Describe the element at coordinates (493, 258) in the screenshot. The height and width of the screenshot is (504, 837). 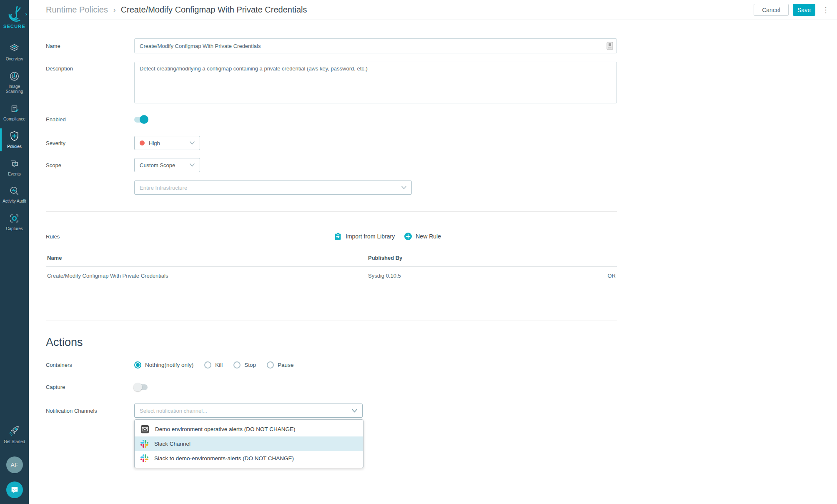
I see `column-header-published-by: Published By` at that location.